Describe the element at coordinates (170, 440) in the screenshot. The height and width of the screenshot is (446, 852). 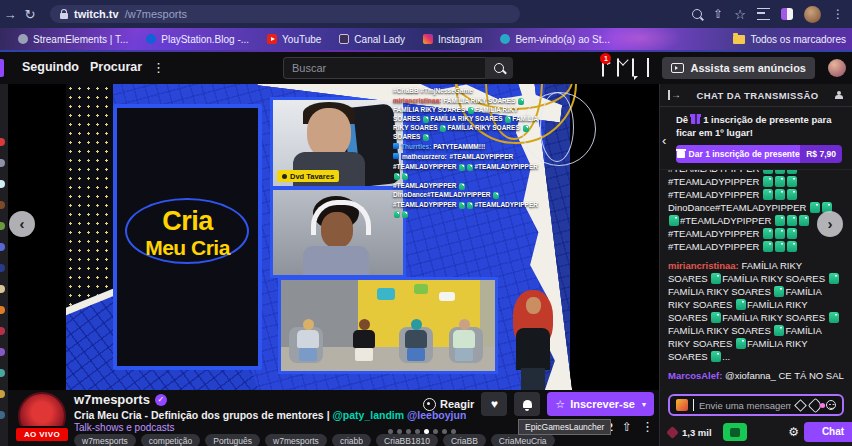
I see `tag-pill: competição` at that location.